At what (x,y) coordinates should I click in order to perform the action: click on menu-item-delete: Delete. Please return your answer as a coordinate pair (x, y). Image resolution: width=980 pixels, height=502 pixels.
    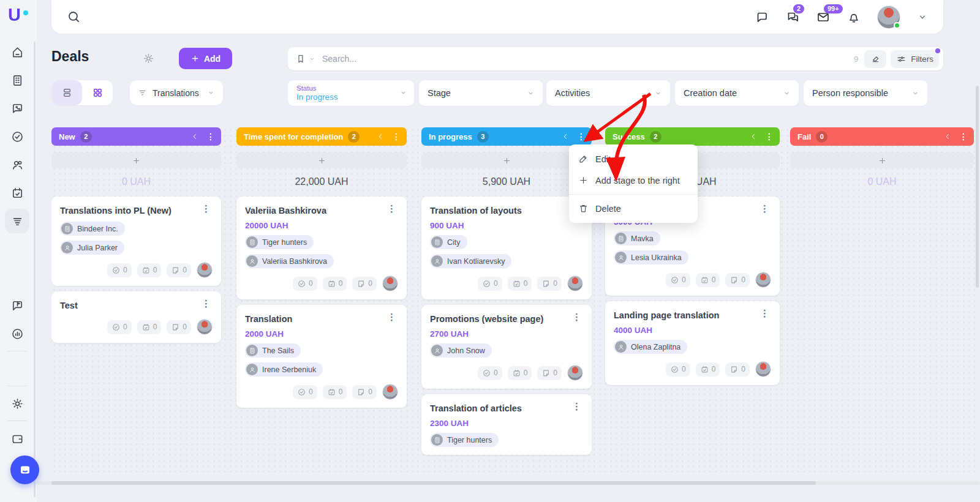
    Looking at the image, I should click on (633, 208).